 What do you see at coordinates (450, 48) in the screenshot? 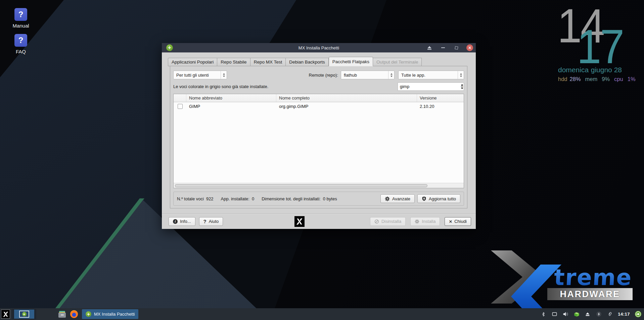
I see `window-controls: ×` at bounding box center [450, 48].